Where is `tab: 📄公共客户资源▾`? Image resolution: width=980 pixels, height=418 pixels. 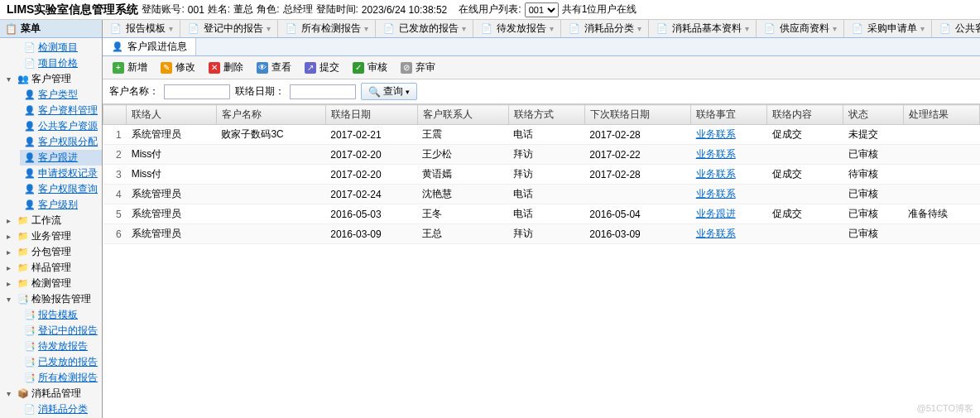 tab: 📄公共客户资源▾ is located at coordinates (956, 28).